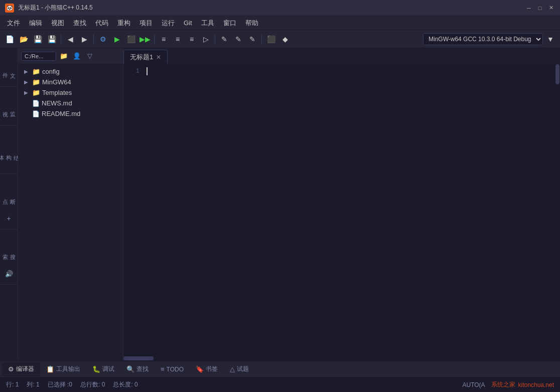  Describe the element at coordinates (175, 369) in the screenshot. I see `bottom-tab-label-TODO: TODO` at that location.